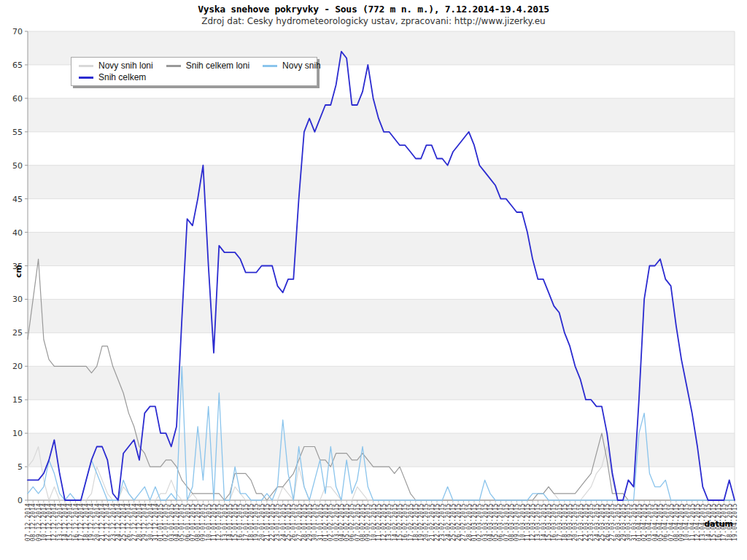  Describe the element at coordinates (198, 66) in the screenshot. I see `legend-row-1: Novy snih loni Snih celkem loni Novy sni…` at that location.